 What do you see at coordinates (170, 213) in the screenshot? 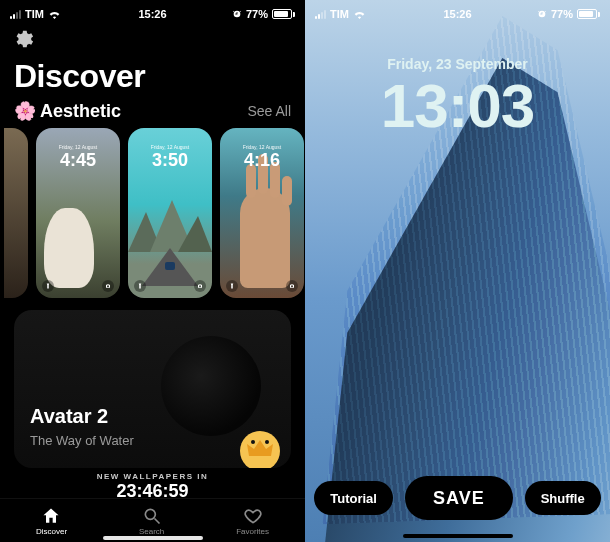
I see `wallpaper-card: Friday, 12 August 3:50` at bounding box center [170, 213].